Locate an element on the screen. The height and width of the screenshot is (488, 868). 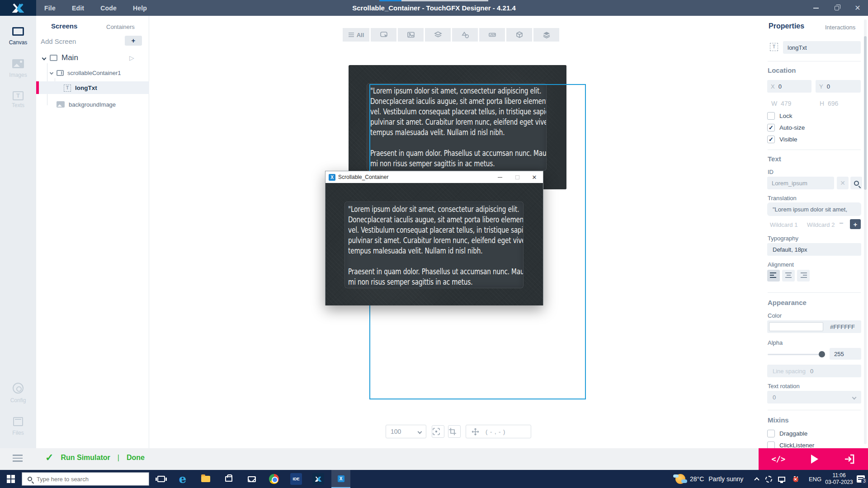
text-id-field is located at coordinates (801, 183).